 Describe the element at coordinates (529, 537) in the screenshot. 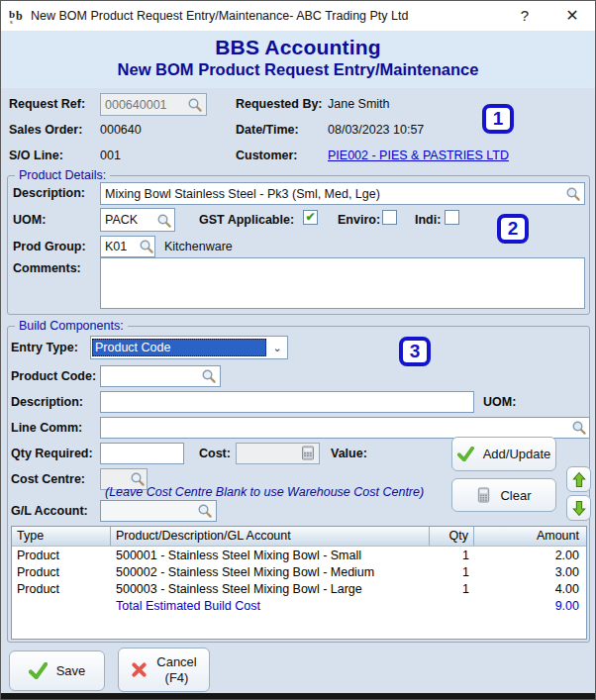

I see `col-header-amount: Amount` at that location.